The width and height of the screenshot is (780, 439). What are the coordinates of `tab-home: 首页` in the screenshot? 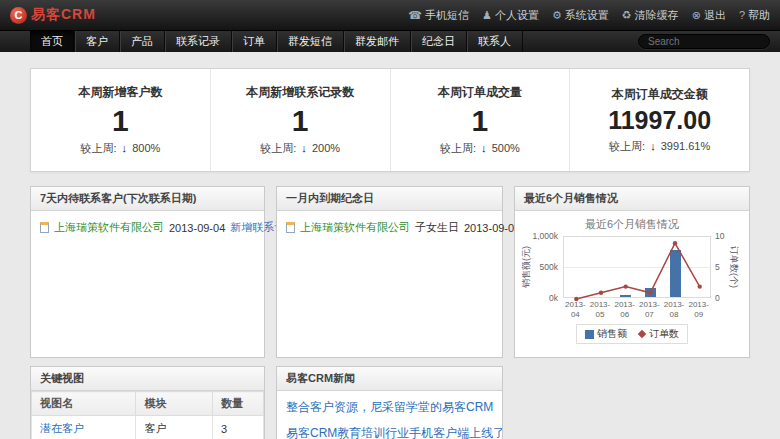 It's located at (52, 42).